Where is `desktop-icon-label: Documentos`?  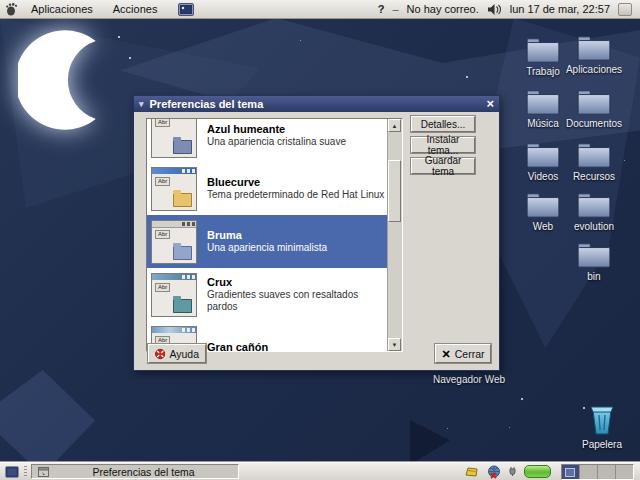
desktop-icon-label: Documentos is located at coordinates (594, 124).